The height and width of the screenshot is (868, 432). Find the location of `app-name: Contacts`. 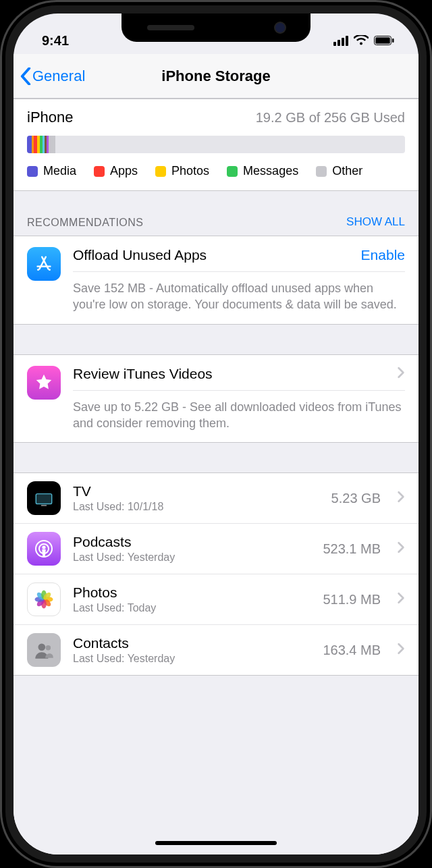

app-name: Contacts is located at coordinates (192, 643).